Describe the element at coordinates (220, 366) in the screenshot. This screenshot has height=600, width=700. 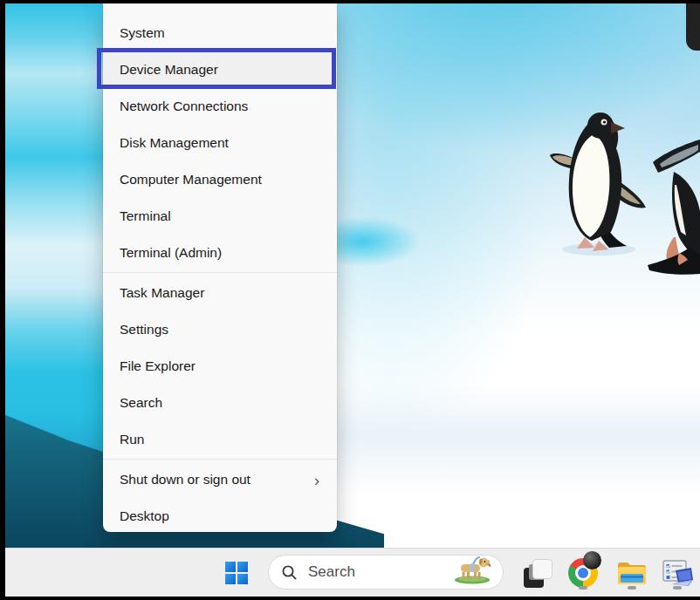
I see `menu-item-file-explorer: File Explorer` at that location.